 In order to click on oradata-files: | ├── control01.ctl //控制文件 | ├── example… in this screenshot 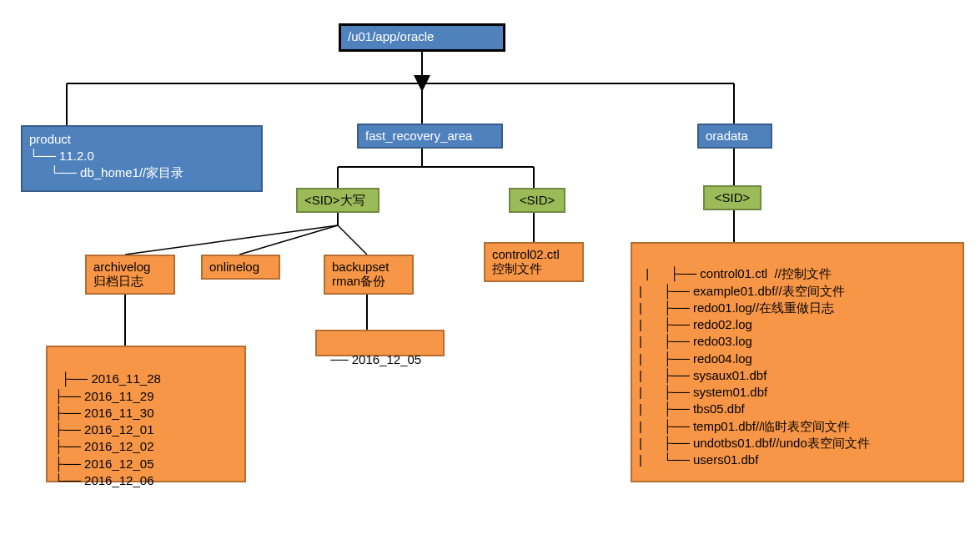, I will do `click(754, 366)`.